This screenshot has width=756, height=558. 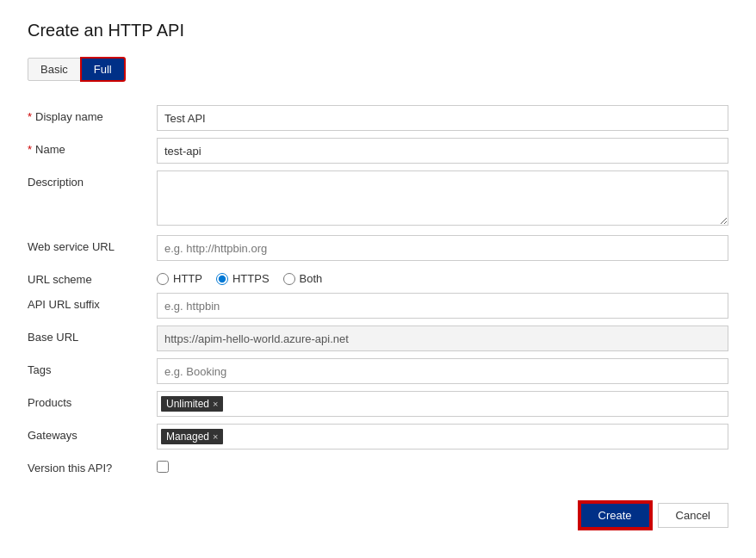 What do you see at coordinates (92, 248) in the screenshot?
I see `web-service-url-label: Web service URL` at bounding box center [92, 248].